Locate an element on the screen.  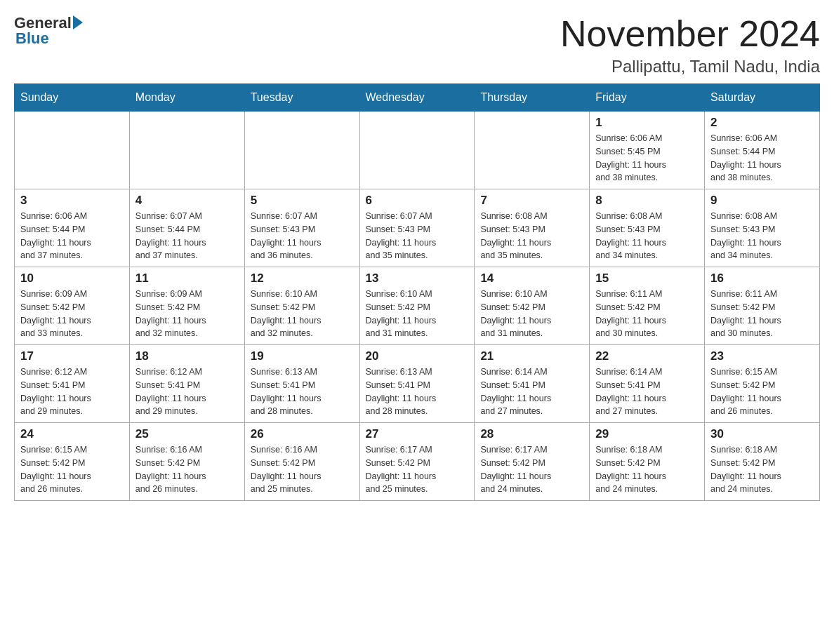
day-number: 6 is located at coordinates (417, 201).